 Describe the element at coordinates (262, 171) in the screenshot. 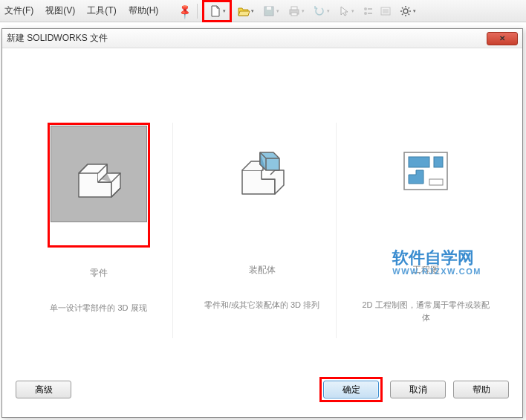

I see `assembly-icon-wrap` at that location.